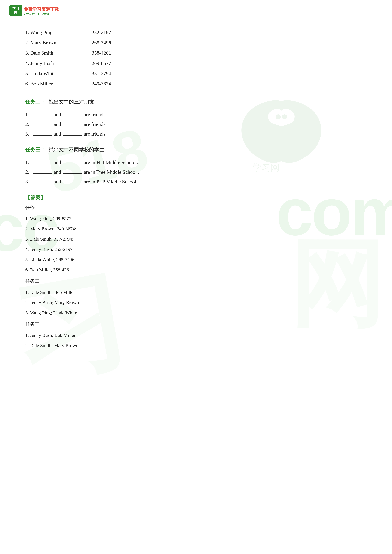 This screenshot has width=392, height=554. Describe the element at coordinates (199, 244) in the screenshot. I see `answer-task1-items: 1. Wang Ping, 269-8577;2. Mary Brown, 24…` at that location.